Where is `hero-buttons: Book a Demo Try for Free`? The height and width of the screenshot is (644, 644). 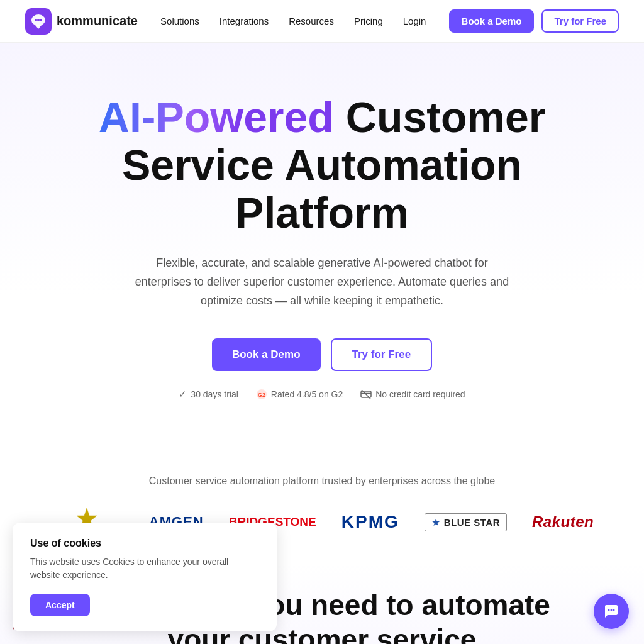 hero-buttons: Book a Demo Try for Free is located at coordinates (322, 355).